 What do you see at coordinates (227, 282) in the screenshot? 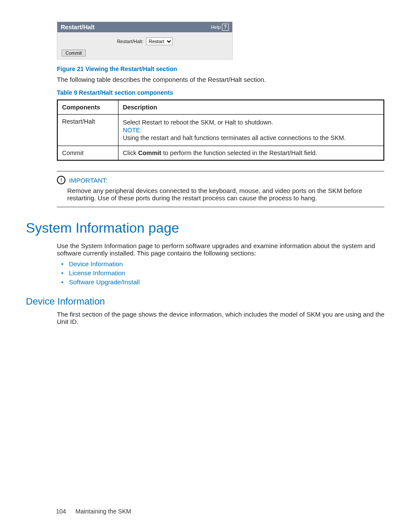
I see `list-link-software-upgrade: Software Upgrade/Install` at bounding box center [227, 282].